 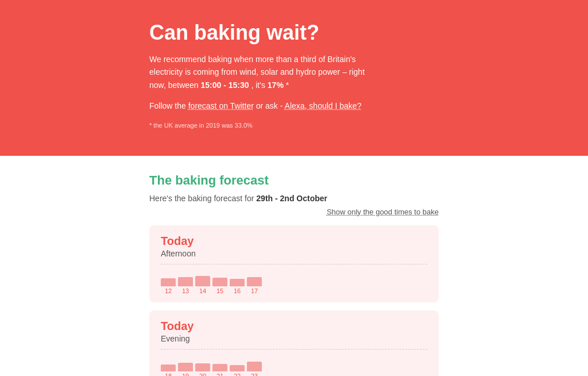 I want to click on hero-desc-3: *, so click(x=287, y=85).